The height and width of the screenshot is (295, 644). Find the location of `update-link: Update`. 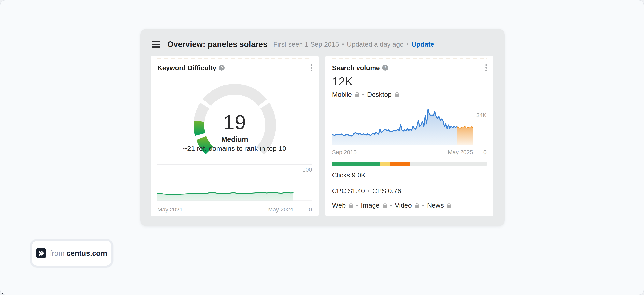

update-link: Update is located at coordinates (423, 45).